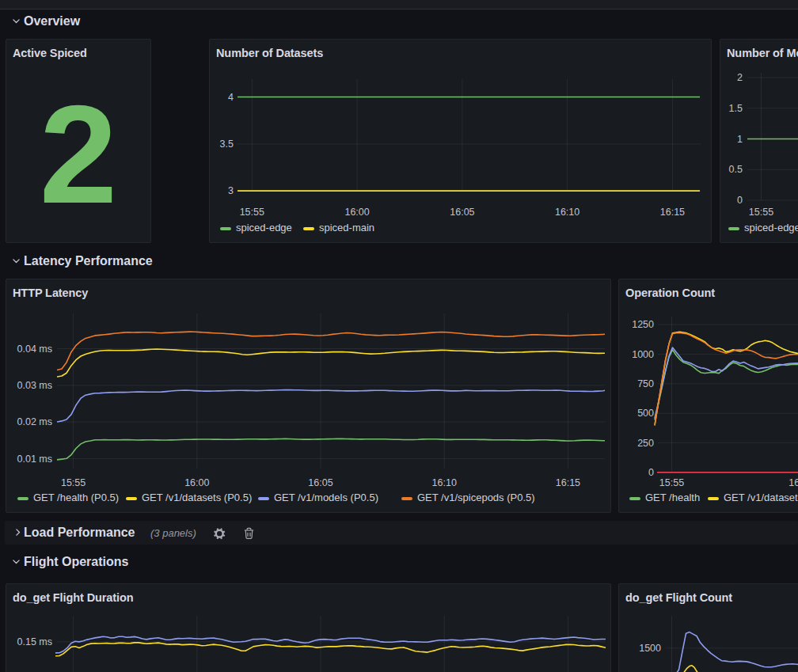 The height and width of the screenshot is (672, 798). Describe the element at coordinates (35, 459) in the screenshot. I see `svg-text: 0.01 ms` at that location.